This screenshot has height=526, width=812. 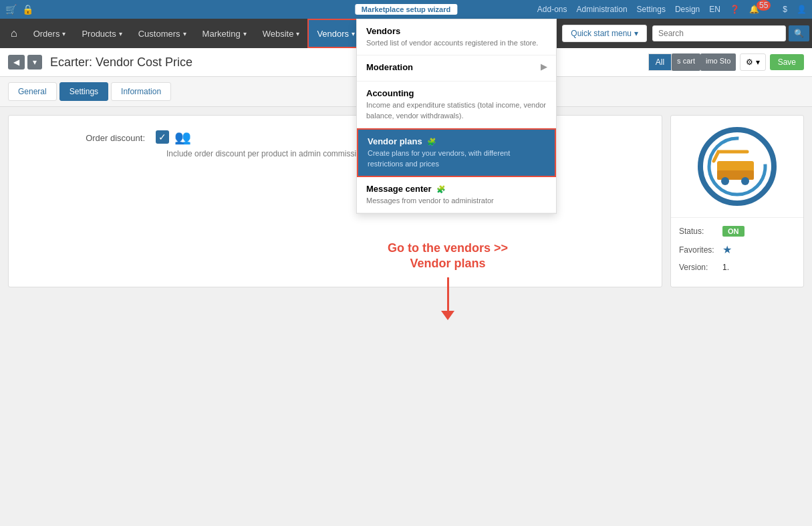 What do you see at coordinates (456, 37) in the screenshot?
I see `dropdown-item-vendors: Vendors Sorted list of vendor accounts r…` at bounding box center [456, 37].